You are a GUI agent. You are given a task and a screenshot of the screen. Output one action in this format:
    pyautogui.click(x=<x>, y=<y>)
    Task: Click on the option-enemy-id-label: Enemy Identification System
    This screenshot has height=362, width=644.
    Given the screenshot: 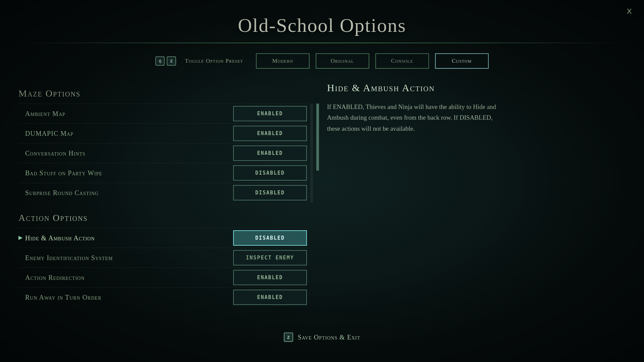 What is the action you would take?
    pyautogui.click(x=66, y=258)
    